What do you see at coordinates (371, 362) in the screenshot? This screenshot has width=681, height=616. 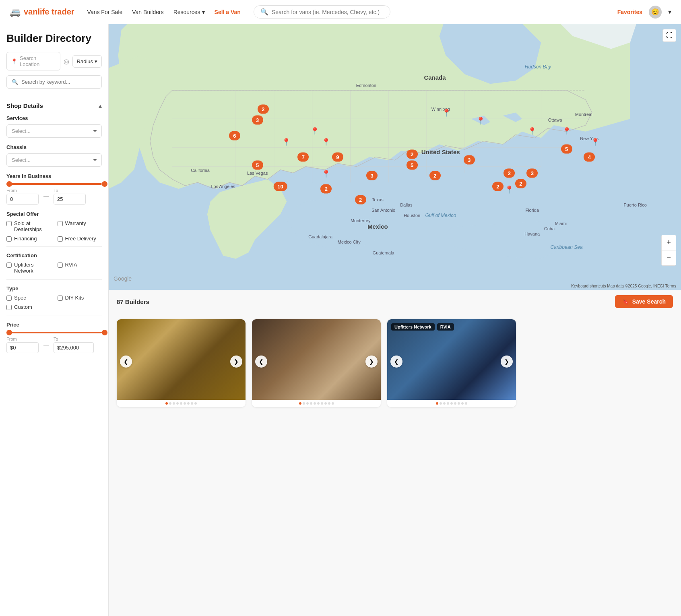 I see `card-next-button-2: ❯` at bounding box center [371, 362].